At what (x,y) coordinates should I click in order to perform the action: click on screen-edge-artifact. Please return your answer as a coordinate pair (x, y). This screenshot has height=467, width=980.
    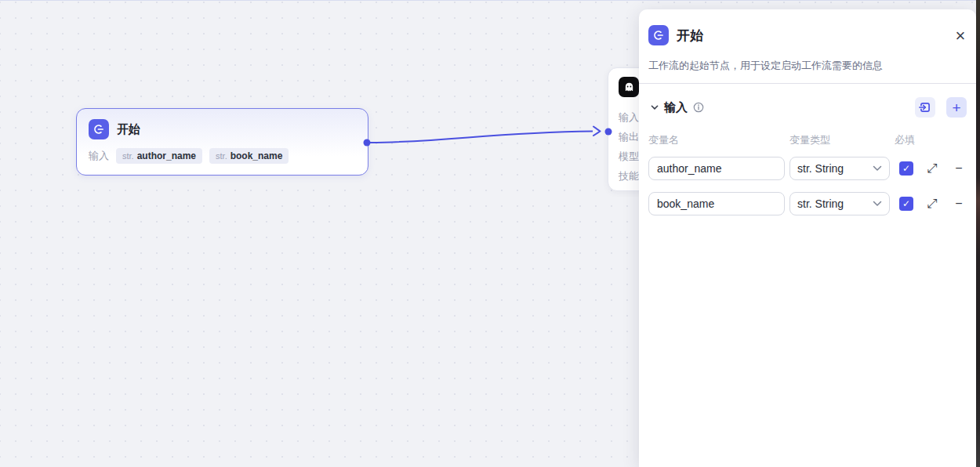
    Looking at the image, I should click on (978, 233).